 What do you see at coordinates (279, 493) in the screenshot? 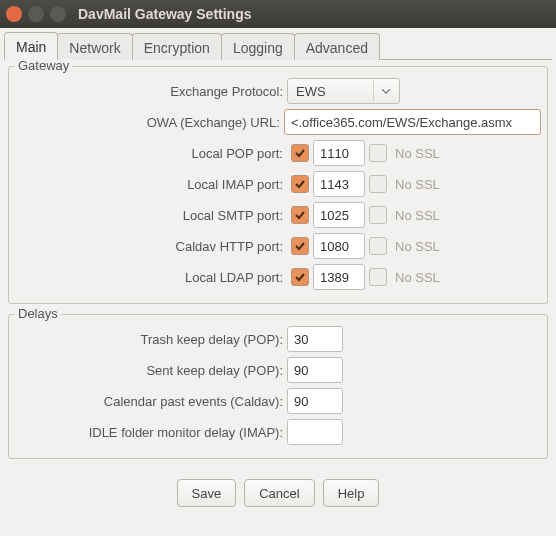
I see `cancel-button: Cancel` at bounding box center [279, 493].